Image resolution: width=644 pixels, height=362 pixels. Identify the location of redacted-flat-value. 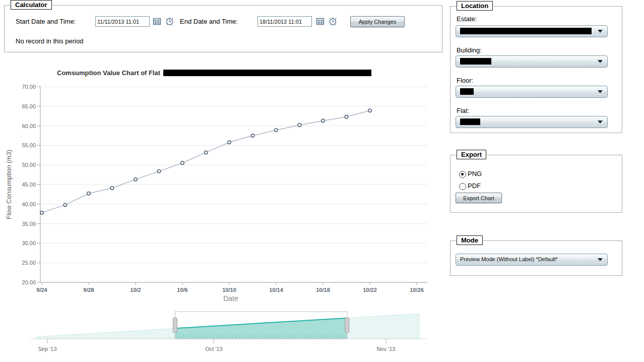
(470, 122).